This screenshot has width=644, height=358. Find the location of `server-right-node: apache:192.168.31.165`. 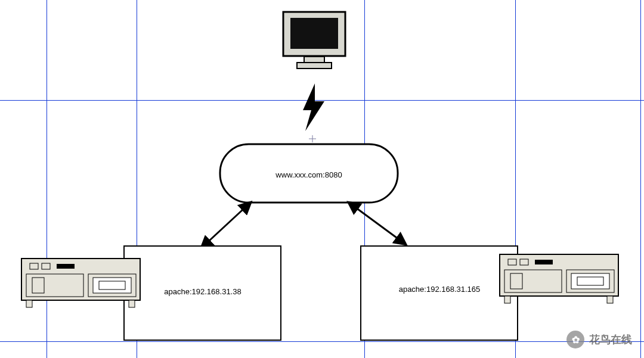

server-right-node: apache:192.168.31.165 is located at coordinates (439, 293).